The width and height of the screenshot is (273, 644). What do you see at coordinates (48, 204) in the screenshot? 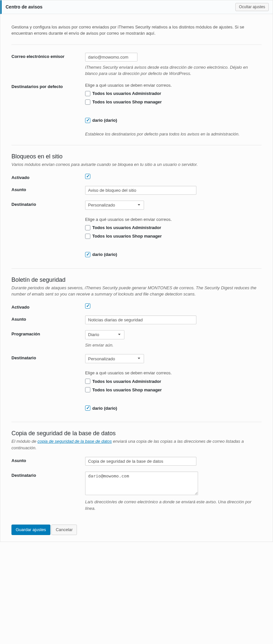
I see `lockouts-recipient-label: Destinatario` at bounding box center [48, 204].